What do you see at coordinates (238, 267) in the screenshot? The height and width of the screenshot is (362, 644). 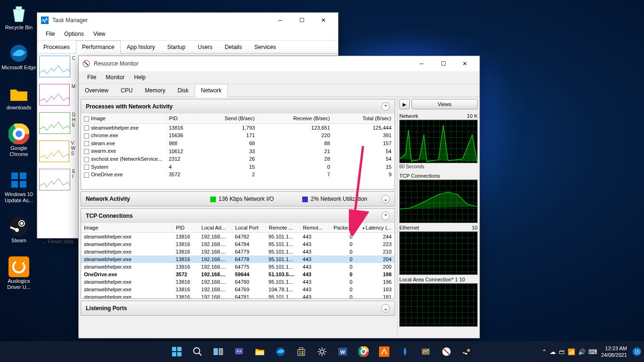 I see `tcp-row: steamwebhelper.exe13816192.168....647759…` at bounding box center [238, 267].